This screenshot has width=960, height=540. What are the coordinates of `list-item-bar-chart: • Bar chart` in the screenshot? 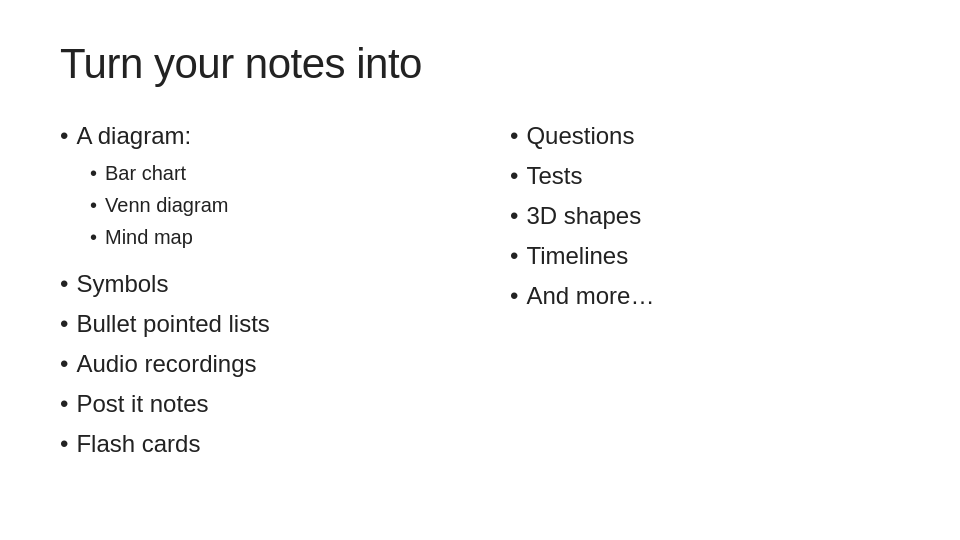 It's located at (270, 173).